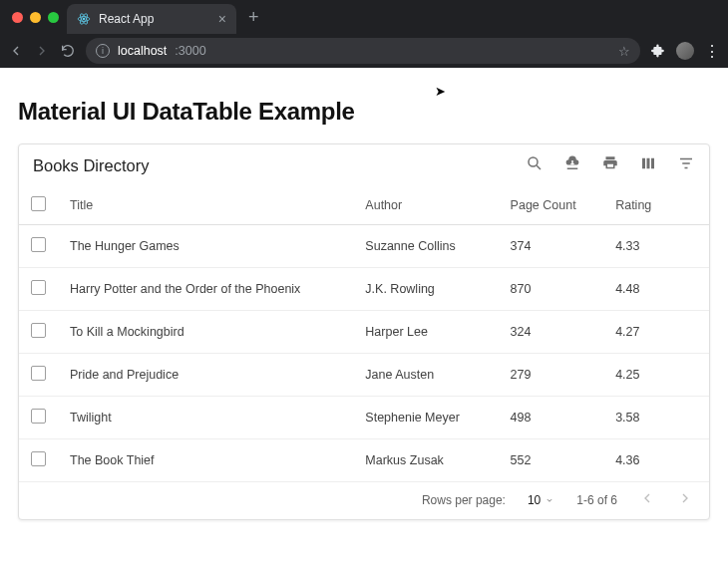 The width and height of the screenshot is (728, 571). What do you see at coordinates (425, 460) in the screenshot?
I see `cell-author: Markus Zusak` at bounding box center [425, 460].